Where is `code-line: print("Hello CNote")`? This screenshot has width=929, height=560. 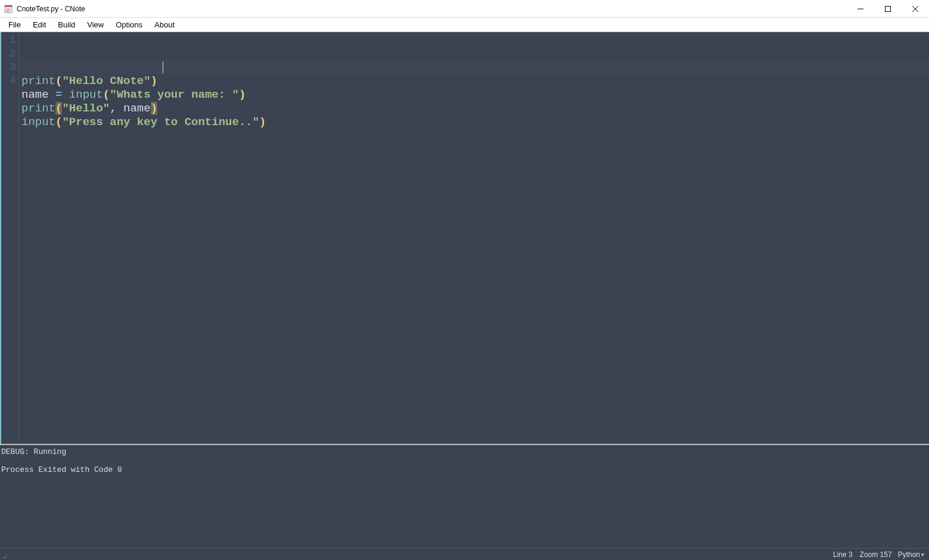
code-line: print("Hello CNote") is located at coordinates (476, 81).